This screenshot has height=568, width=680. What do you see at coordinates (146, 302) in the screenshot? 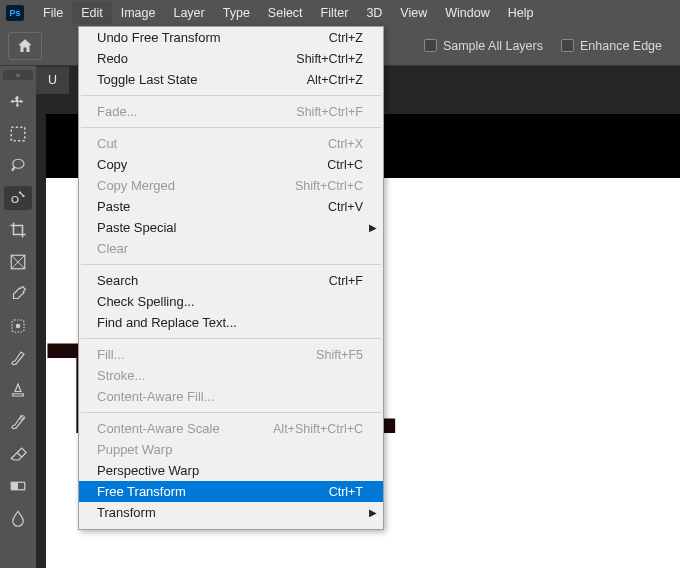
I see `menu-item-label: Check Spelling...` at bounding box center [146, 302].